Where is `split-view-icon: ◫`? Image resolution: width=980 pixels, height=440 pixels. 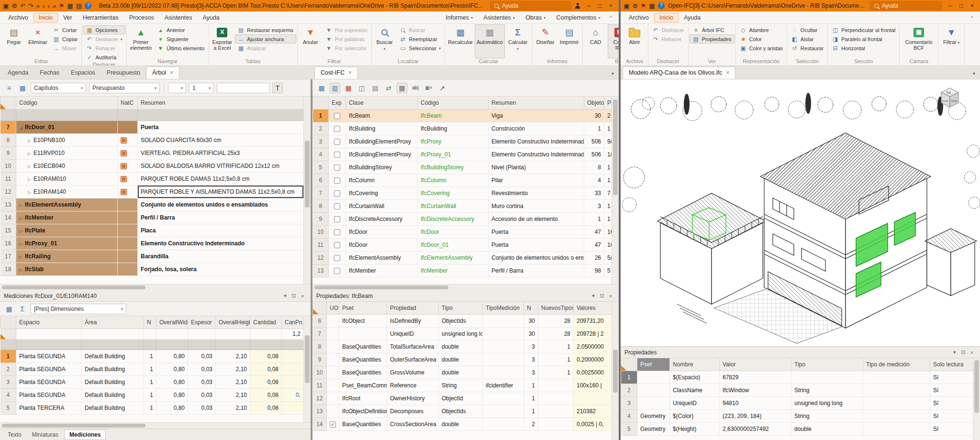
split-view-icon: ◫ is located at coordinates (362, 88).